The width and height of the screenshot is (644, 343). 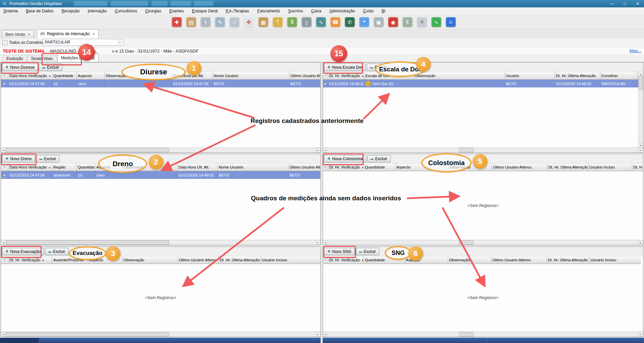 I want to click on safe-icon: ▯, so click(x=307, y=22).